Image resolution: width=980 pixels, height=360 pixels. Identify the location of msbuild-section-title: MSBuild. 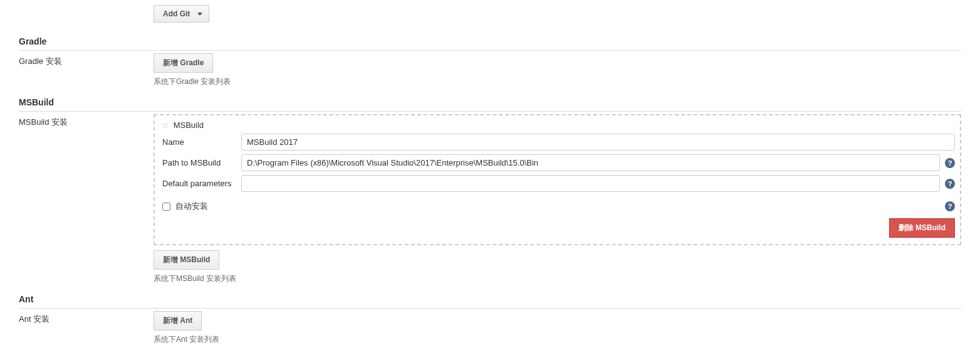
(490, 103).